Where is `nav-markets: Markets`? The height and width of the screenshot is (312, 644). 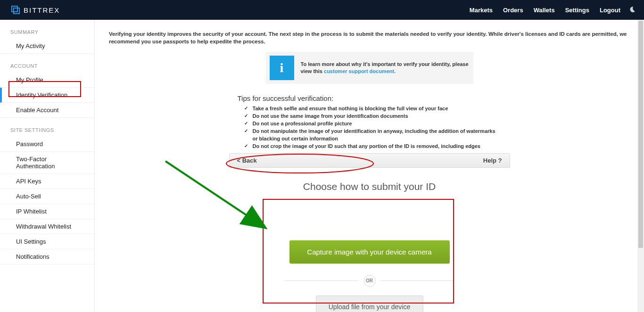
nav-markets: Markets is located at coordinates (481, 10).